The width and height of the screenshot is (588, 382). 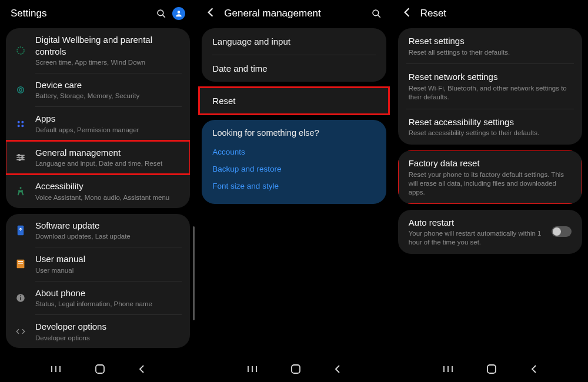 What do you see at coordinates (98, 281) in the screenshot?
I see `settings-group-2: Software update Download updates, Last u…` at bounding box center [98, 281].